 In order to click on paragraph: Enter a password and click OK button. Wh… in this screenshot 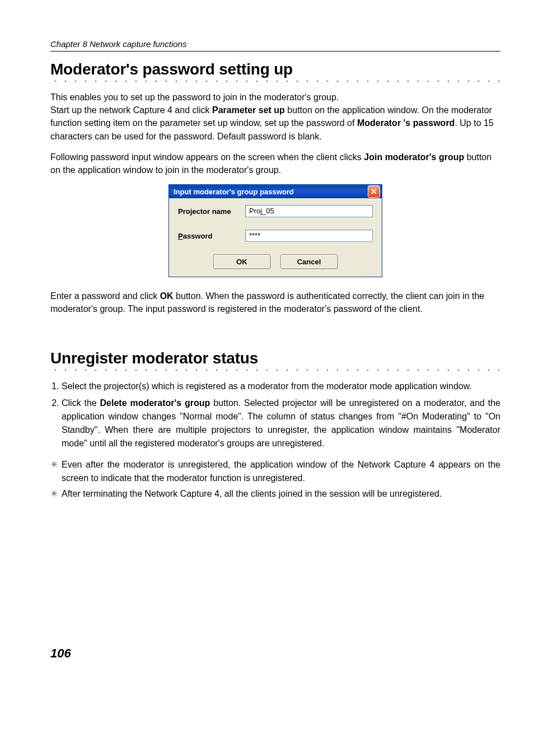, I will do `click(275, 302)`.